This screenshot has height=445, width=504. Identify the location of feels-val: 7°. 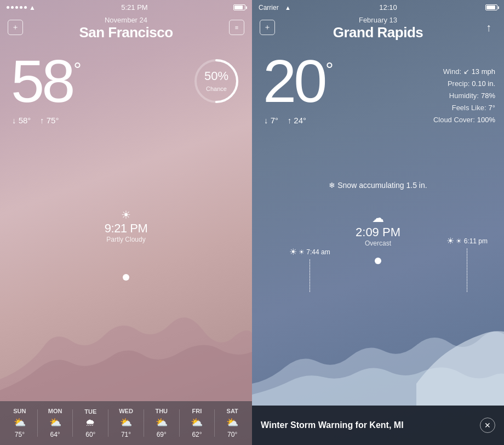
(492, 108).